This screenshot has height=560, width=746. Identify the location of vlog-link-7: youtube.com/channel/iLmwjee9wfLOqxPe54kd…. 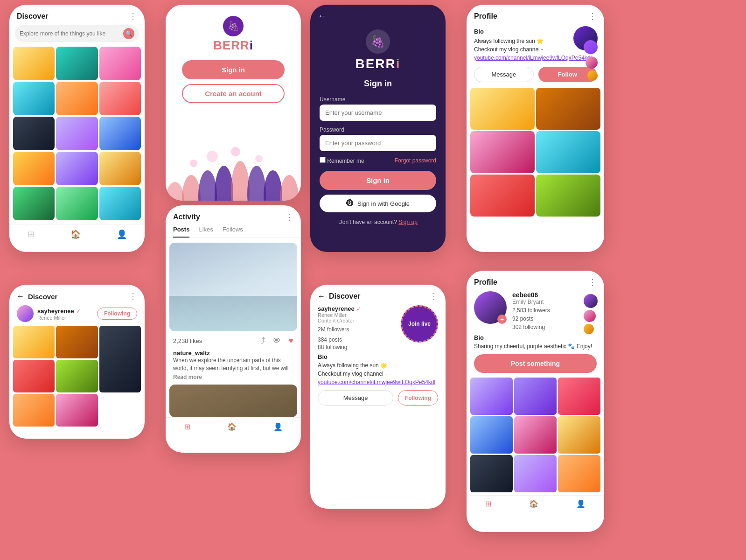
(376, 382).